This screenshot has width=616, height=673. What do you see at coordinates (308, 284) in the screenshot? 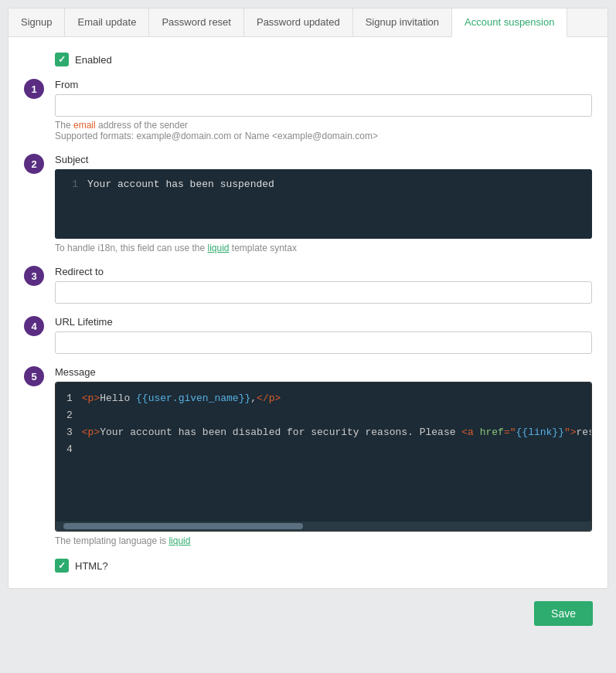
I see `section-redirect-outer: 3 Redirect to` at bounding box center [308, 284].